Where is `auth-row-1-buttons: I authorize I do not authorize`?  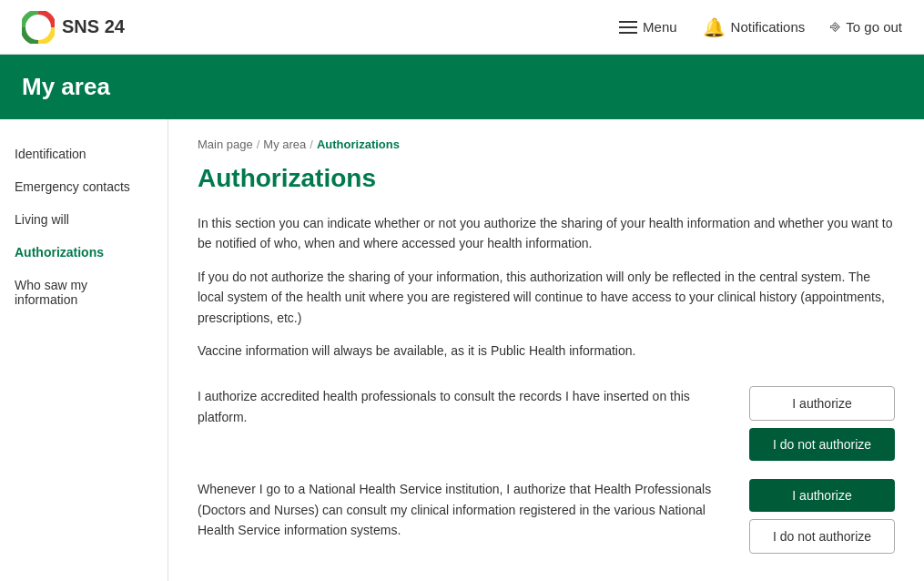 auth-row-1-buttons: I authorize I do not authorize is located at coordinates (822, 423).